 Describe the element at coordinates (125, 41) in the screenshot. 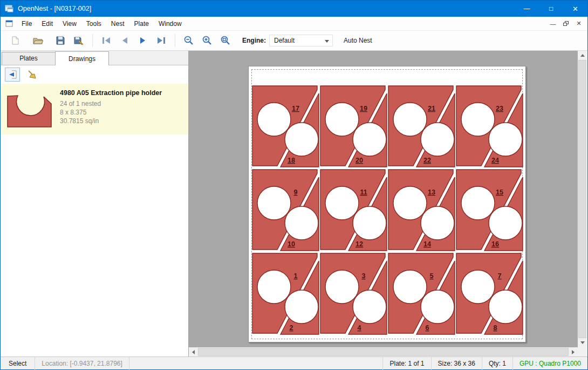

I see `previous-plate-button` at that location.